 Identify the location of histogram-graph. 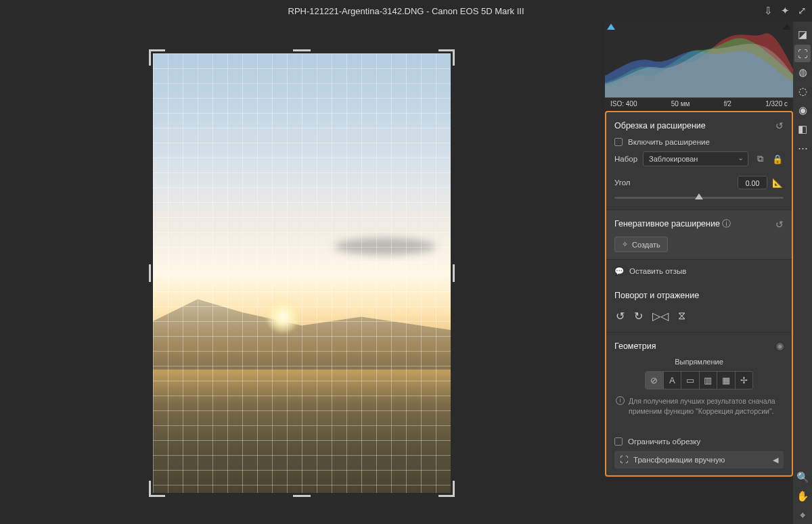
(699, 59).